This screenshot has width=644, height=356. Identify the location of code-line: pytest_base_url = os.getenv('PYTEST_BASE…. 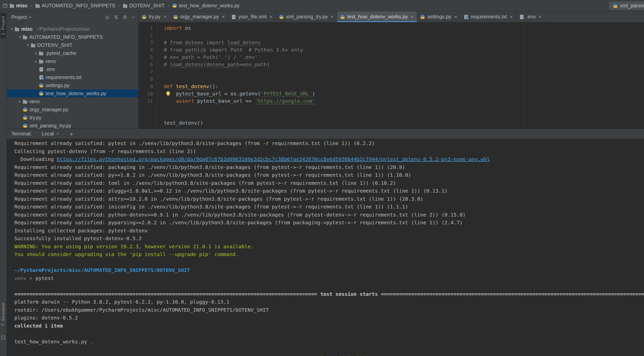
(404, 94).